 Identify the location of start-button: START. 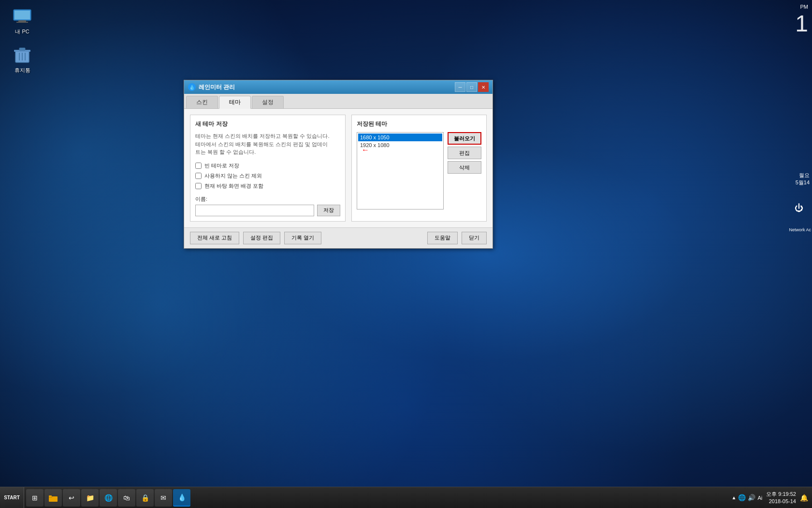
(12, 498).